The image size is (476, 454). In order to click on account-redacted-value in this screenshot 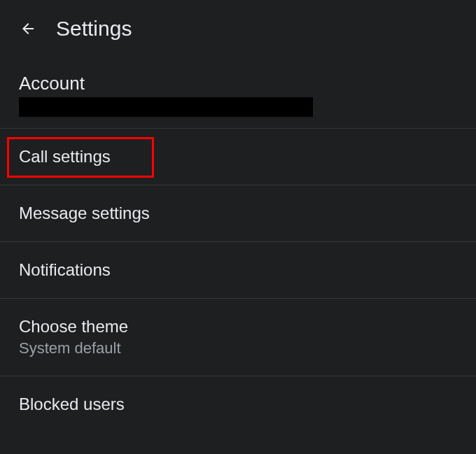, I will do `click(166, 107)`.